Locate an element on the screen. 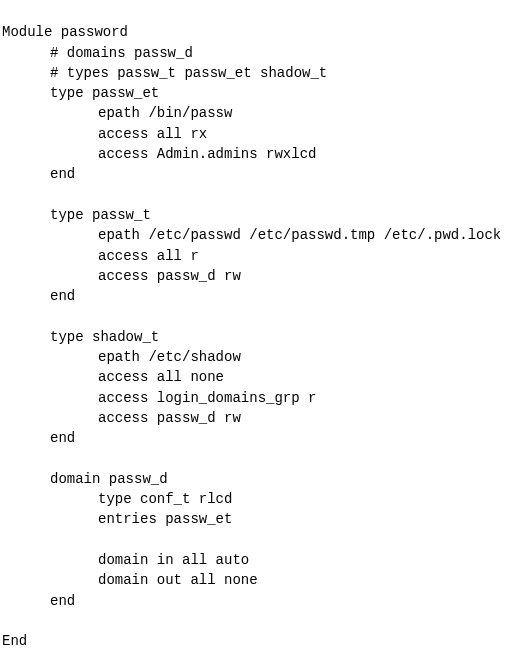 The height and width of the screenshot is (660, 531). code-line: epath /bin/passw is located at coordinates (266, 113).